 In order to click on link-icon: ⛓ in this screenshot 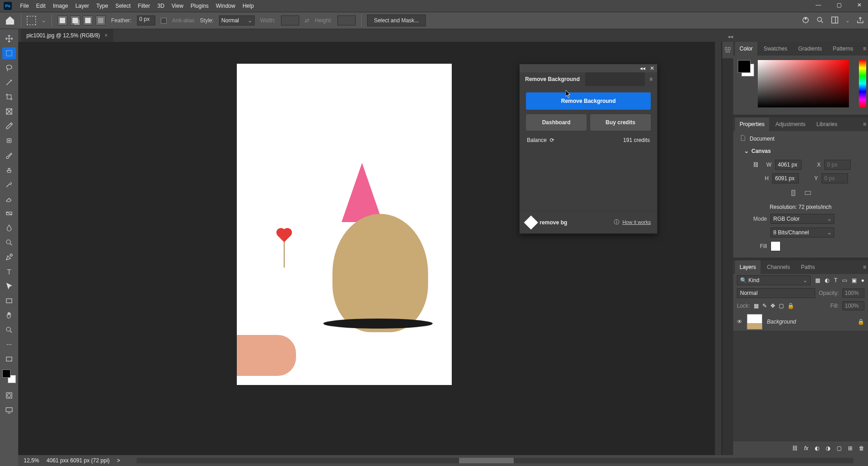, I will do `click(756, 165)`.